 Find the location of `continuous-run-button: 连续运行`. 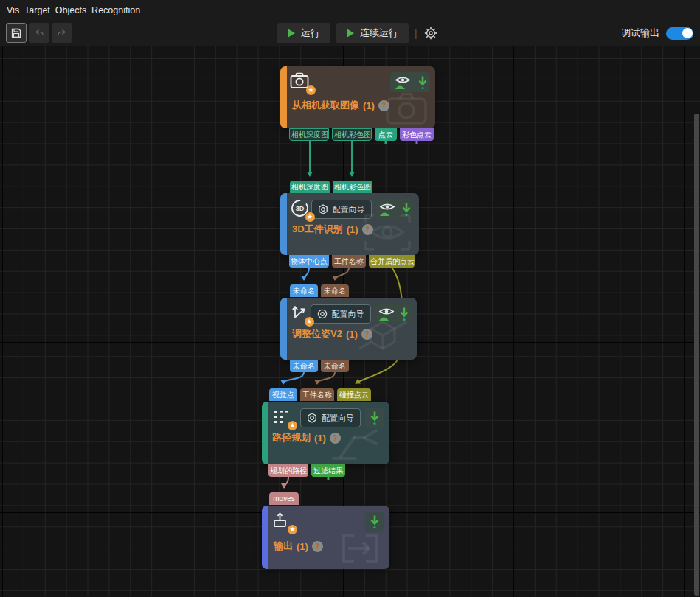

continuous-run-button: 连续运行 is located at coordinates (372, 33).